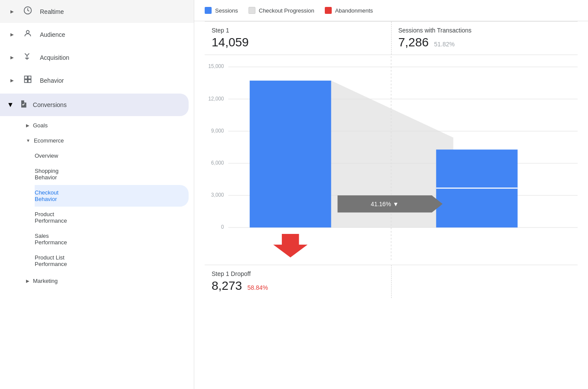 This screenshot has height=389, width=588. What do you see at coordinates (391, 282) in the screenshot?
I see `chart-footer-row: Step 1 Dropoff 8,273 58.84%` at bounding box center [391, 282].